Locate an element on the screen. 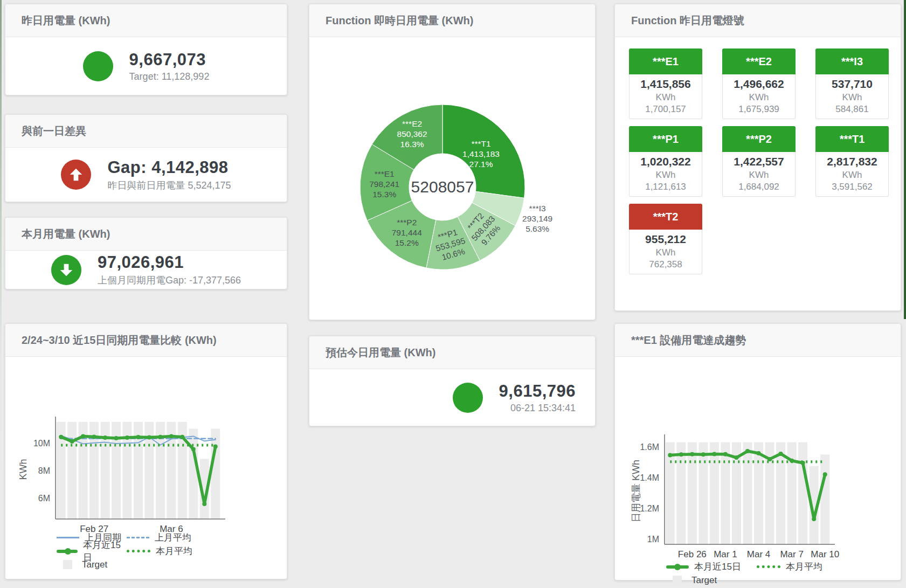  trend-legend: 本月近15日 本月平均 Target is located at coordinates (744, 573).